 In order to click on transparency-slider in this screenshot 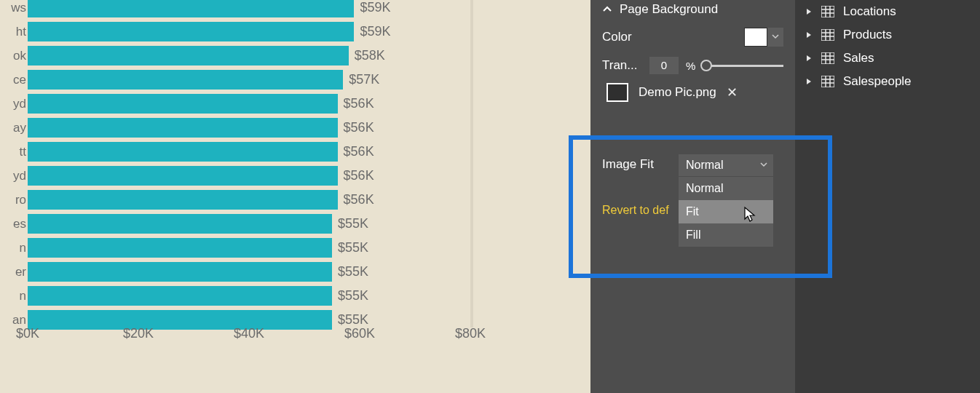, I will do `click(743, 66)`.